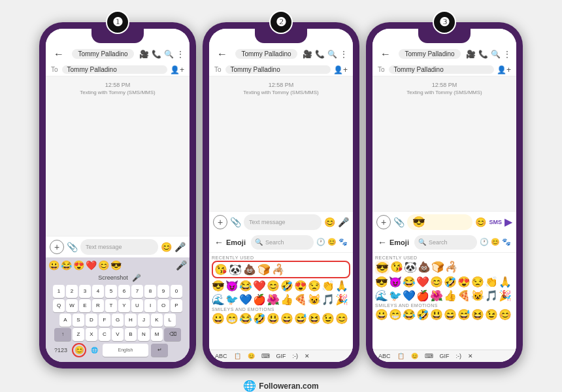 The height and width of the screenshot is (392, 562). I want to click on eg-18: 😺, so click(314, 299).